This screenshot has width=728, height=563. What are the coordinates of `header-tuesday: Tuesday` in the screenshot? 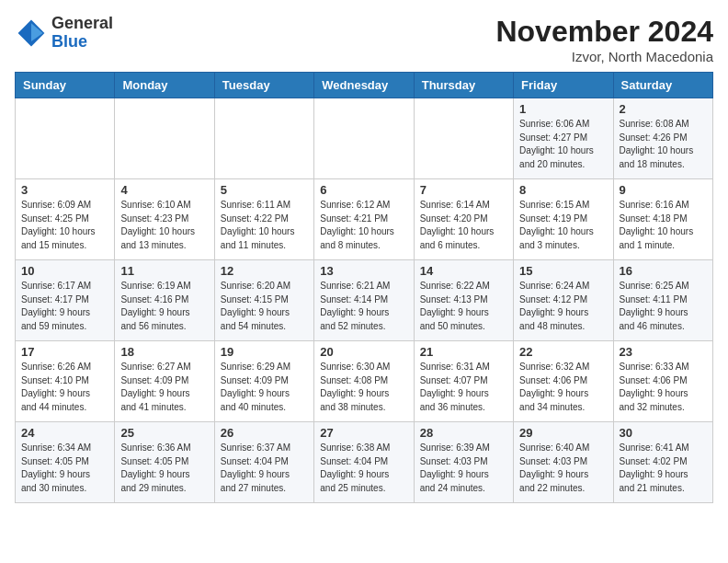 It's located at (264, 86).